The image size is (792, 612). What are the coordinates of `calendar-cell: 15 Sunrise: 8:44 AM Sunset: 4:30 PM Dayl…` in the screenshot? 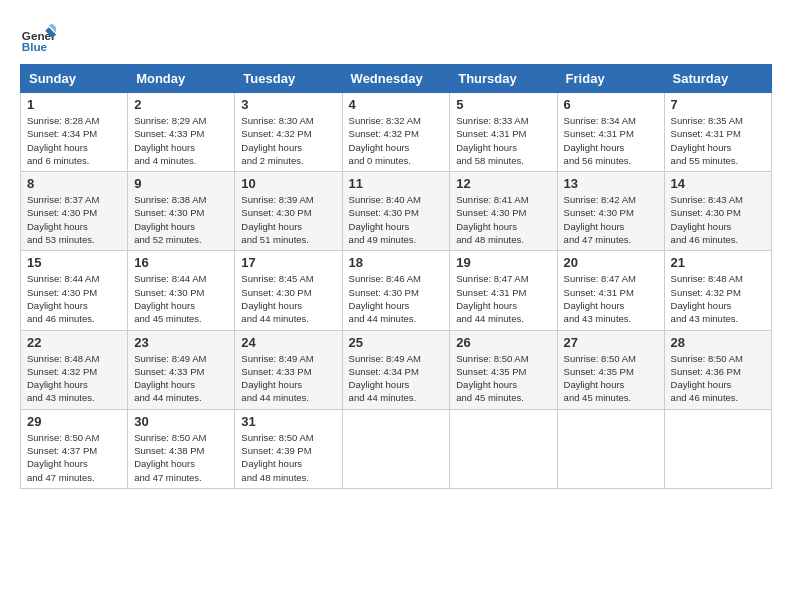 It's located at (74, 290).